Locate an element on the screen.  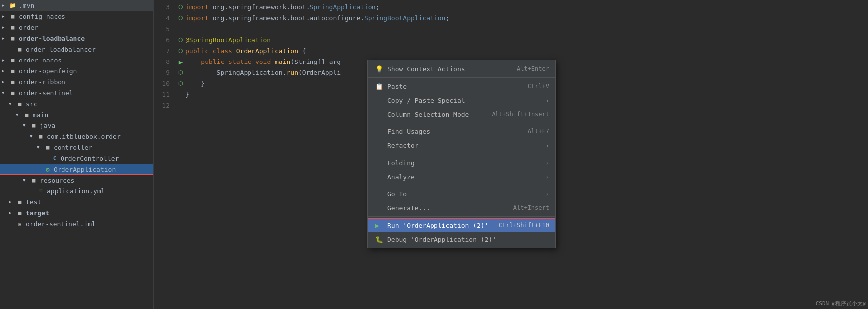
yaml-icon-application: ≡ is located at coordinates (41, 191).